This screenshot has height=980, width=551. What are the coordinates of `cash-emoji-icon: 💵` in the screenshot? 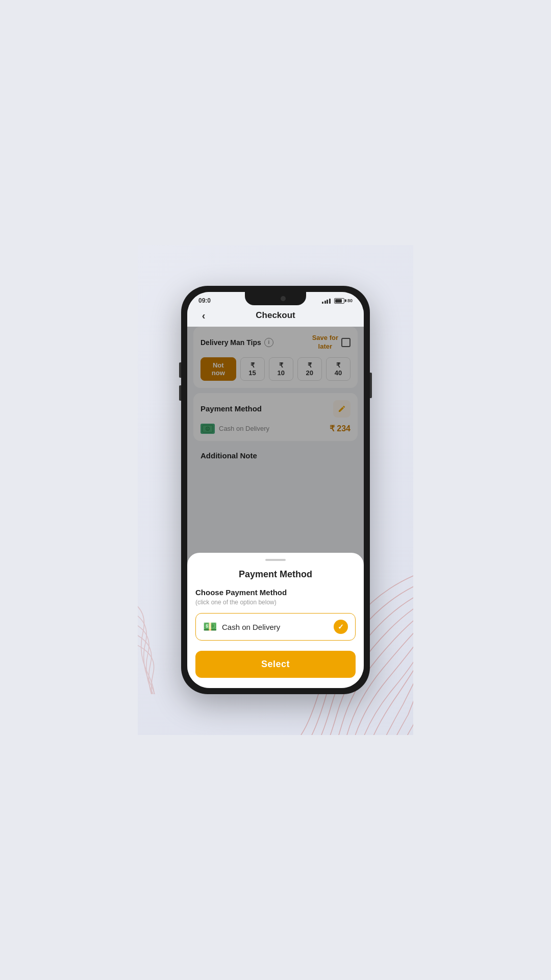 It's located at (210, 627).